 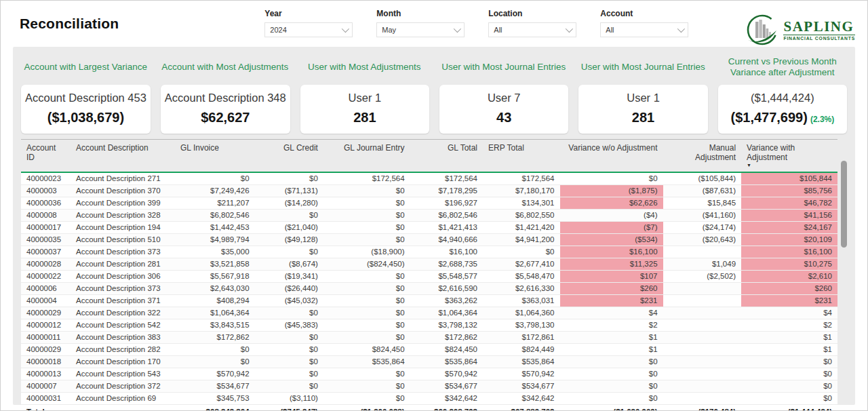 I want to click on table-cell: ($18,900), so click(x=367, y=252).